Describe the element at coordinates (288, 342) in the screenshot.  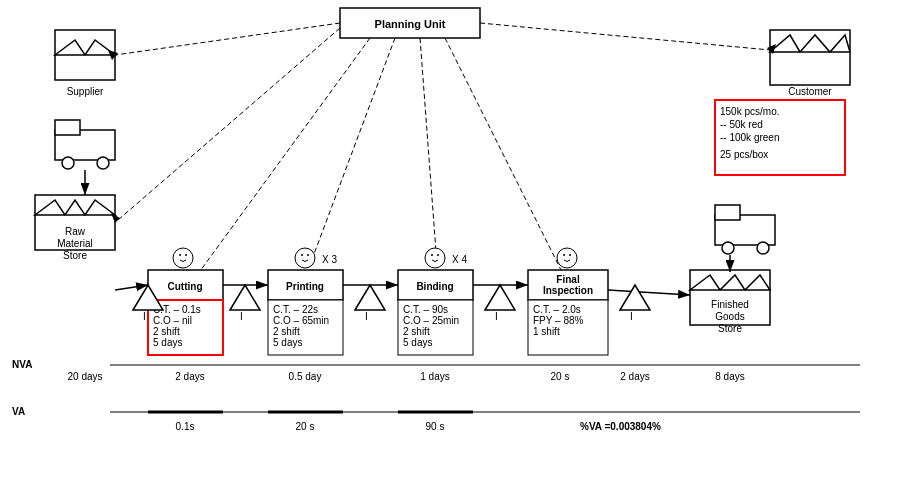
I see `printing-info-line4: 5 days` at that location.